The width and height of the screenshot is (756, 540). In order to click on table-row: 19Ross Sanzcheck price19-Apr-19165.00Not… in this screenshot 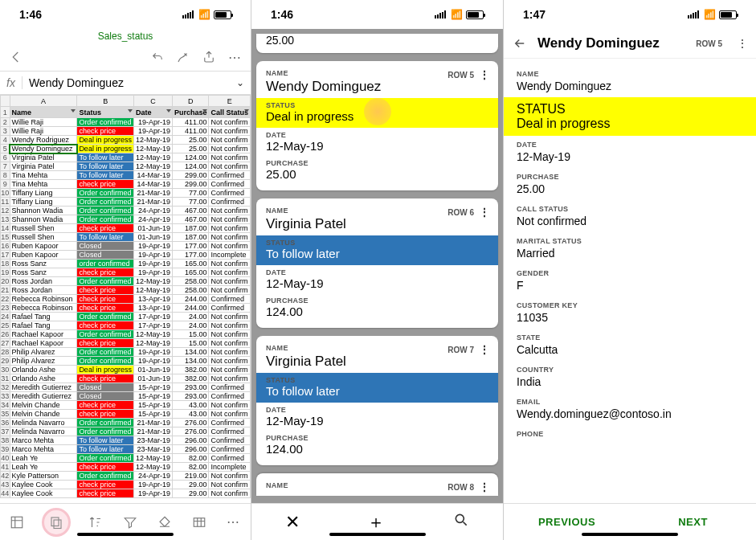, I will do `click(125, 273)`.